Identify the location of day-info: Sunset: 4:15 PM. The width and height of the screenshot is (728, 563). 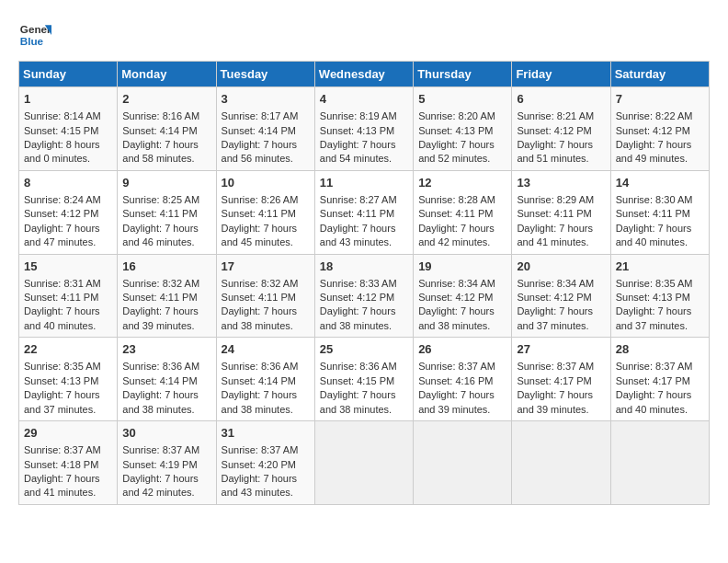
(68, 131).